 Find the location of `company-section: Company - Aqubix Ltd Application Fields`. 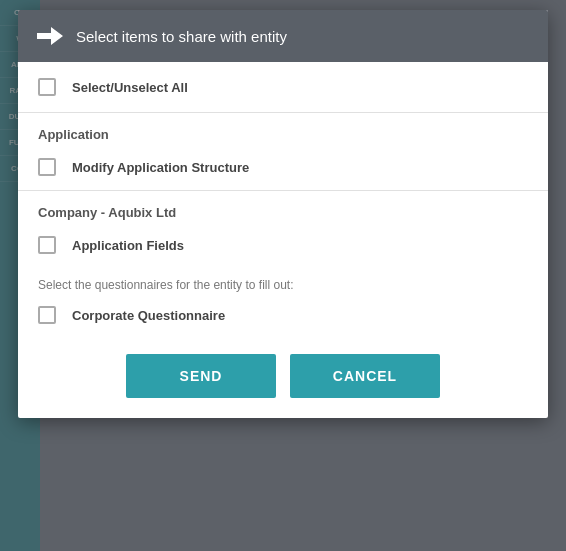

company-section: Company - Aqubix Ltd Application Fields is located at coordinates (283, 230).